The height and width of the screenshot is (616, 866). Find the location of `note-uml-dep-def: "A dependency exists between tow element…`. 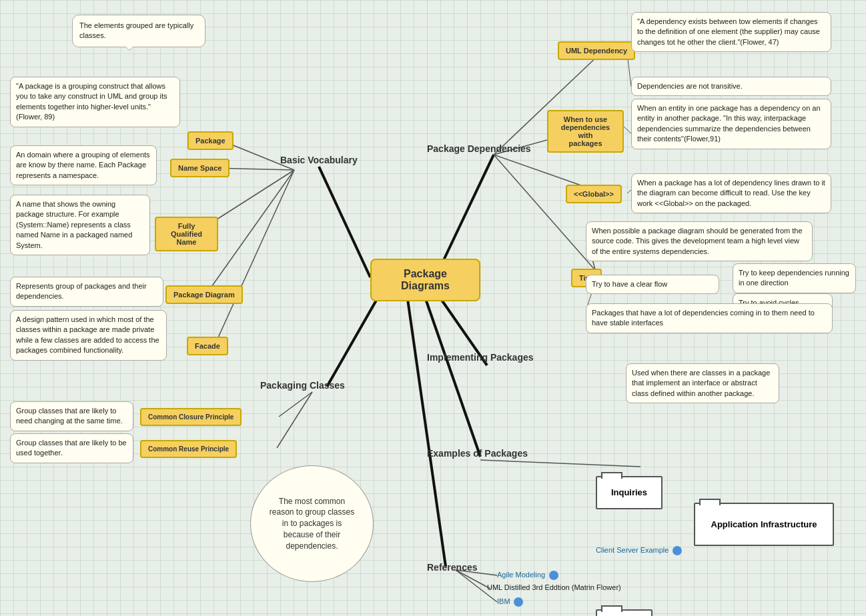

note-uml-dep-def: "A dependency exists between tow element… is located at coordinates (731, 32).